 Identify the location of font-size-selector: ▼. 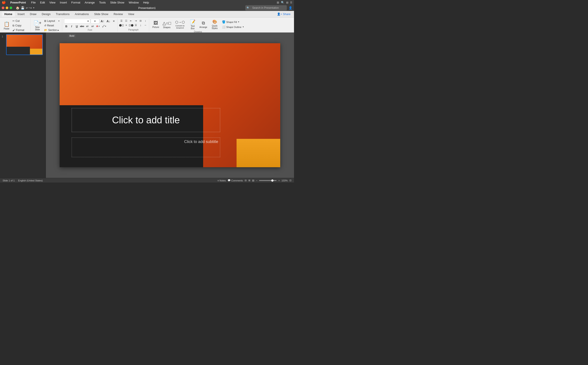
(95, 21).